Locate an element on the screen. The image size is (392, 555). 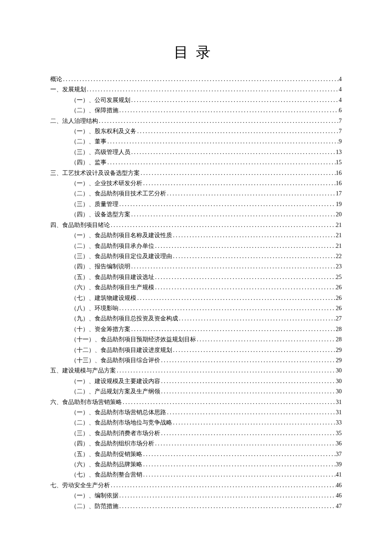
toc-entry-page: 9 is located at coordinates (340, 142).